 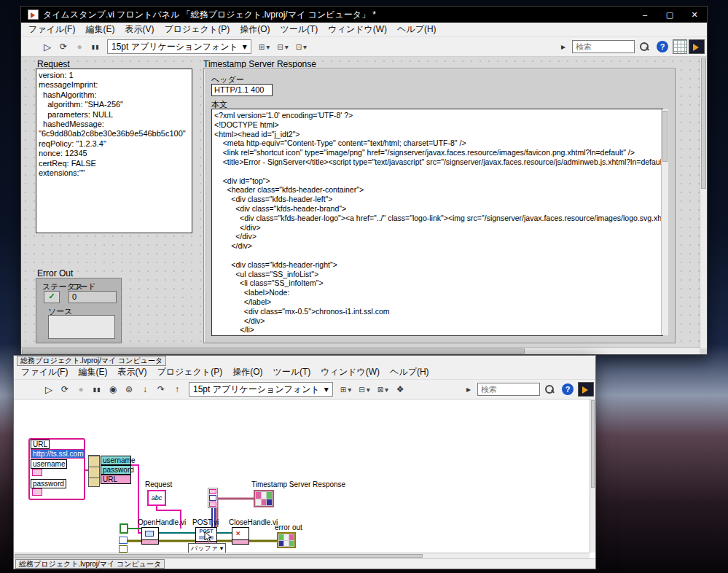 What do you see at coordinates (37, 472) in the screenshot?
I see `username-string-control` at bounding box center [37, 472].